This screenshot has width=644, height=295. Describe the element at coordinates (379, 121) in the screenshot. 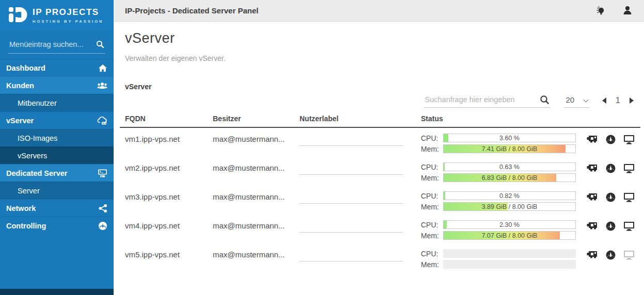

I see `table-header: FQDN Besitzer Nutzerlabel Status` at that location.